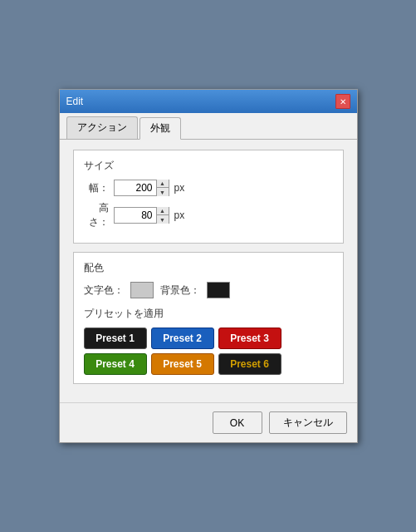  What do you see at coordinates (208, 341) in the screenshot?
I see `presets-container: プリセットを適用 Preset 1Preset 2Preset 3Preset …` at bounding box center [208, 341].